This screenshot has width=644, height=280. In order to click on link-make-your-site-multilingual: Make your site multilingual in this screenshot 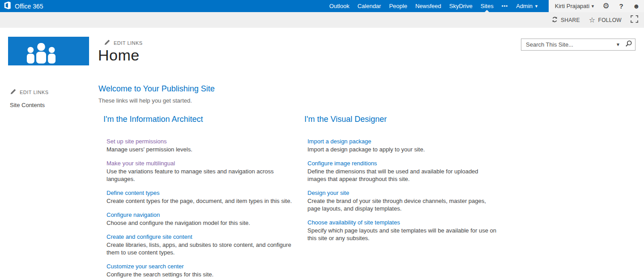, I will do `click(141, 164)`.